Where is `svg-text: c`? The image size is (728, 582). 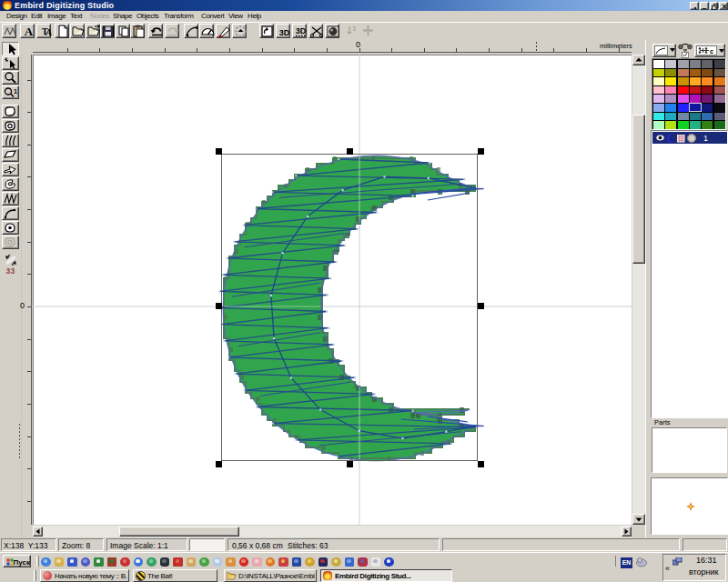
svg-text: c is located at coordinates (712, 51).